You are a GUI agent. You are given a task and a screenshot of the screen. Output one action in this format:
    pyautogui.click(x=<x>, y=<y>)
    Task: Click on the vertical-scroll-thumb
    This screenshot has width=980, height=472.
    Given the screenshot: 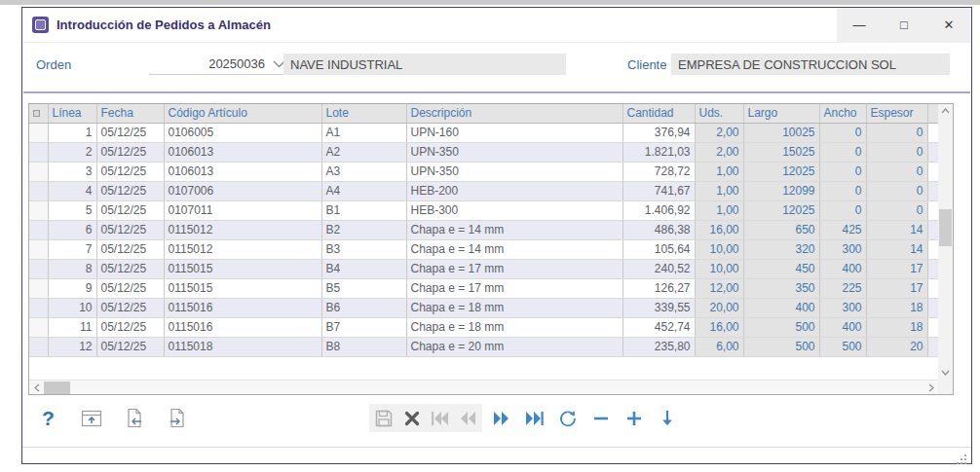 What is the action you would take?
    pyautogui.click(x=945, y=228)
    